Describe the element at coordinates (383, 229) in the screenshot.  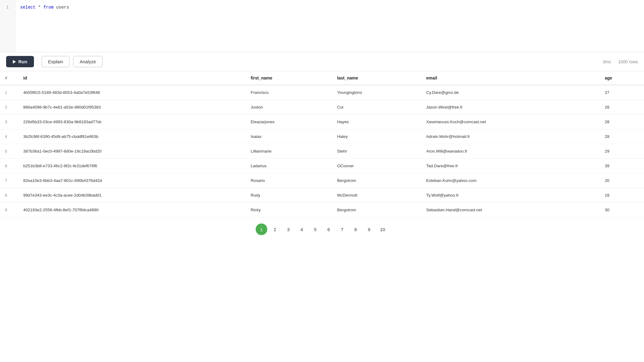
I see `page-button-10: 10` at that location.